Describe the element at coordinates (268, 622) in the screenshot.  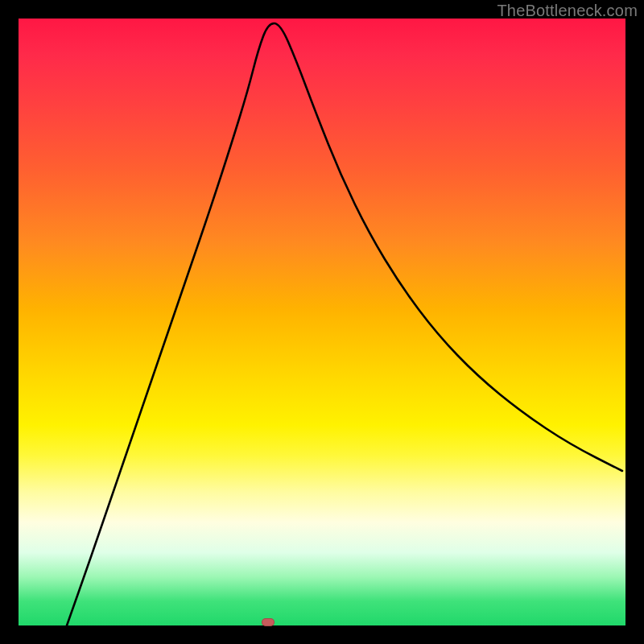
I see `optimal-point-marker` at that location.